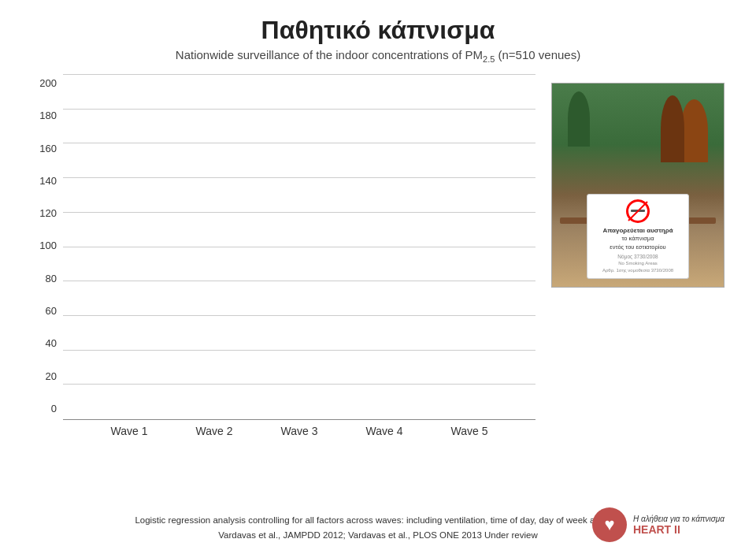 Image resolution: width=756 pixels, height=550 pixels. Describe the element at coordinates (610, 525) in the screenshot. I see `heart-icon: ♥` at that location.